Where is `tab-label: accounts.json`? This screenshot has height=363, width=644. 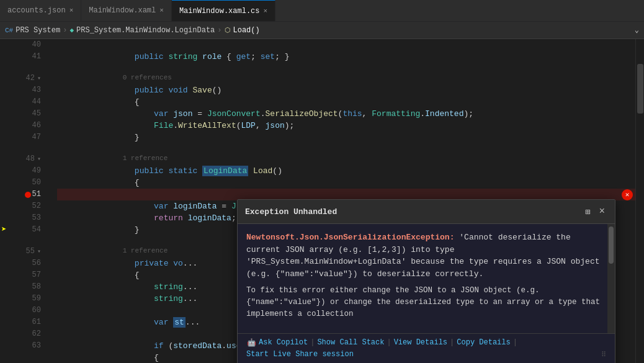
tab-label: accounts.json is located at coordinates (37, 11).